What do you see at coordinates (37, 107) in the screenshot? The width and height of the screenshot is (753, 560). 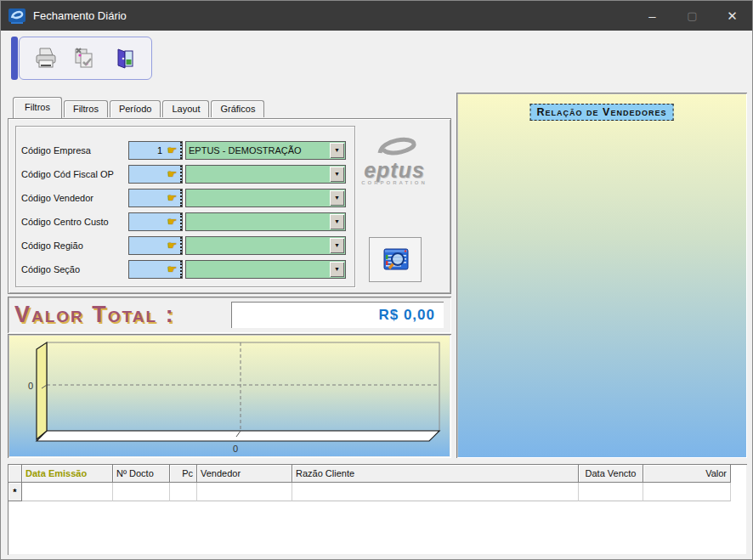 I see `tab-filtros-1: Filtros` at bounding box center [37, 107].